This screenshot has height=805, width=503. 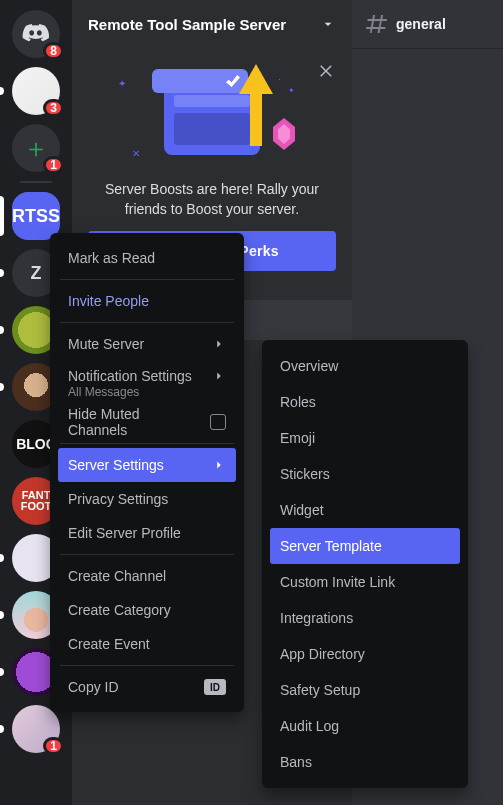 I want to click on menu-create-event: Create Event, so click(x=147, y=644).